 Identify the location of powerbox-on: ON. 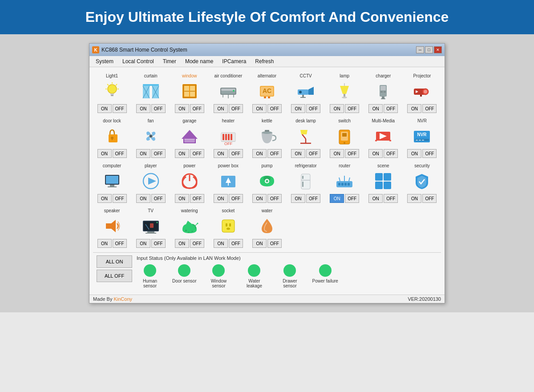
(221, 198).